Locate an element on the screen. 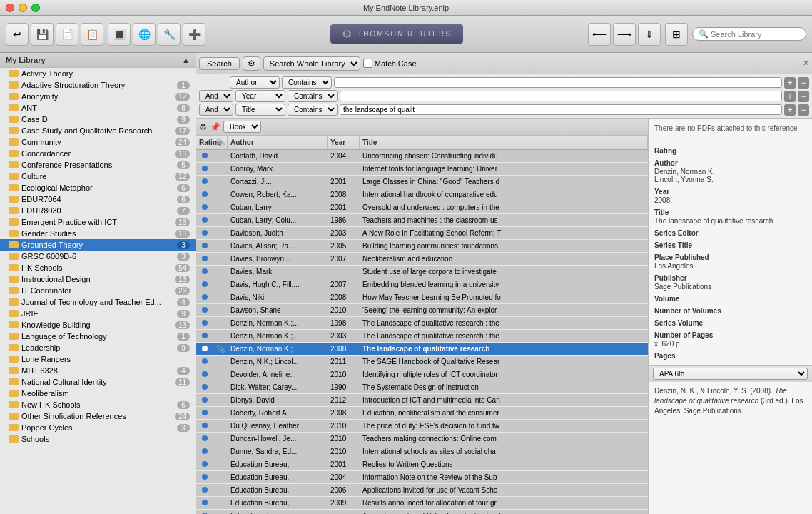 The height and width of the screenshot is (514, 812). sidebar-item-activity-theory: Activity Theory is located at coordinates (98, 74).